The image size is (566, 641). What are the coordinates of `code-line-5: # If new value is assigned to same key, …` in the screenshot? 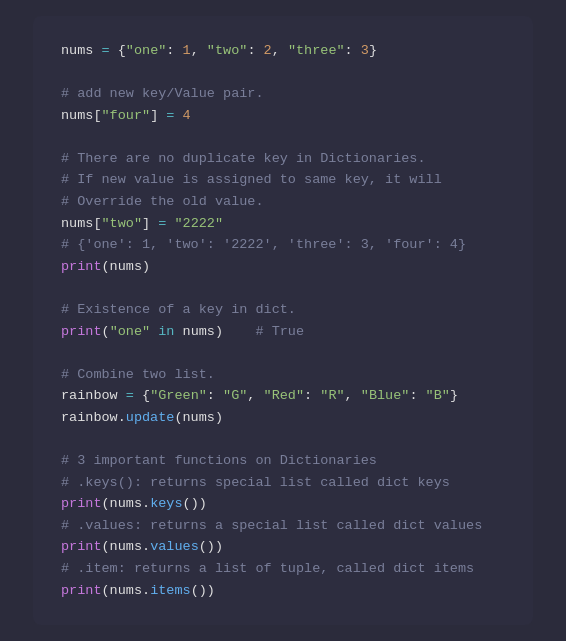 It's located at (283, 180).